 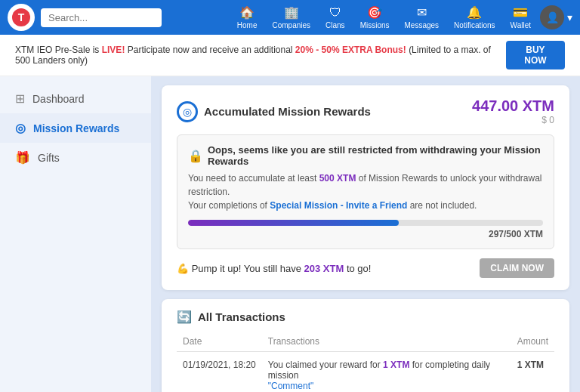 I want to click on pump-text2: to go!, so click(x=359, y=269).